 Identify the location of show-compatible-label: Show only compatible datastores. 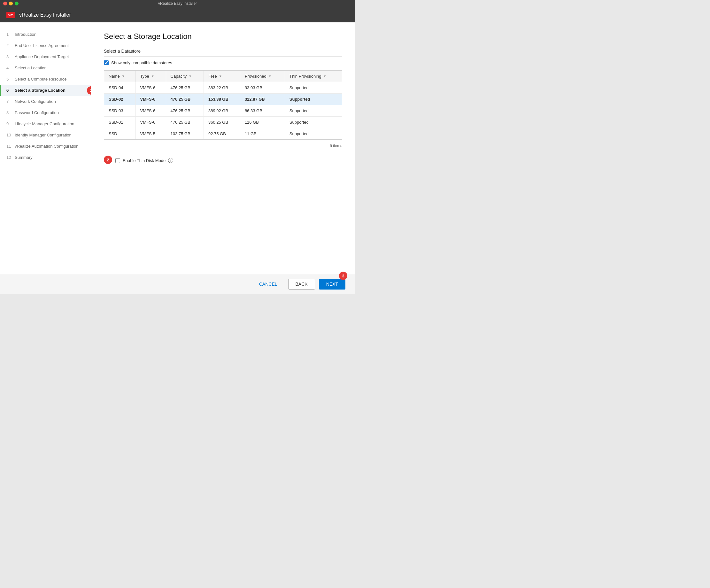
(142, 63).